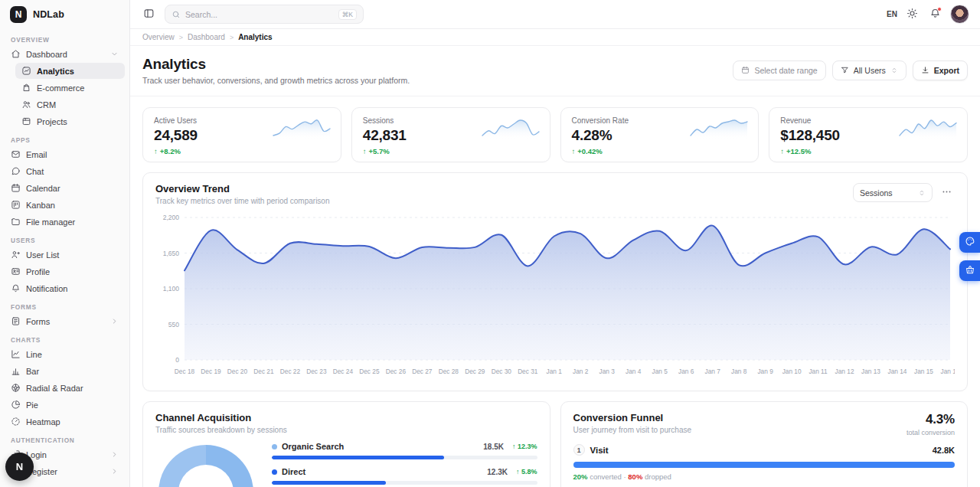  What do you see at coordinates (64, 54) in the screenshot?
I see `sidebar-item-dashboard: Dashboard` at bounding box center [64, 54].